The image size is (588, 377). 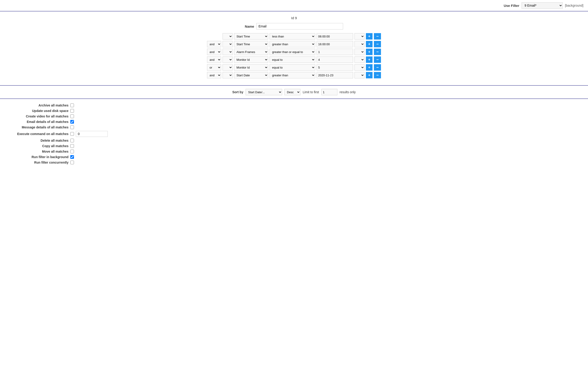 I want to click on action-row: Run filter concurrently, so click(x=294, y=163).